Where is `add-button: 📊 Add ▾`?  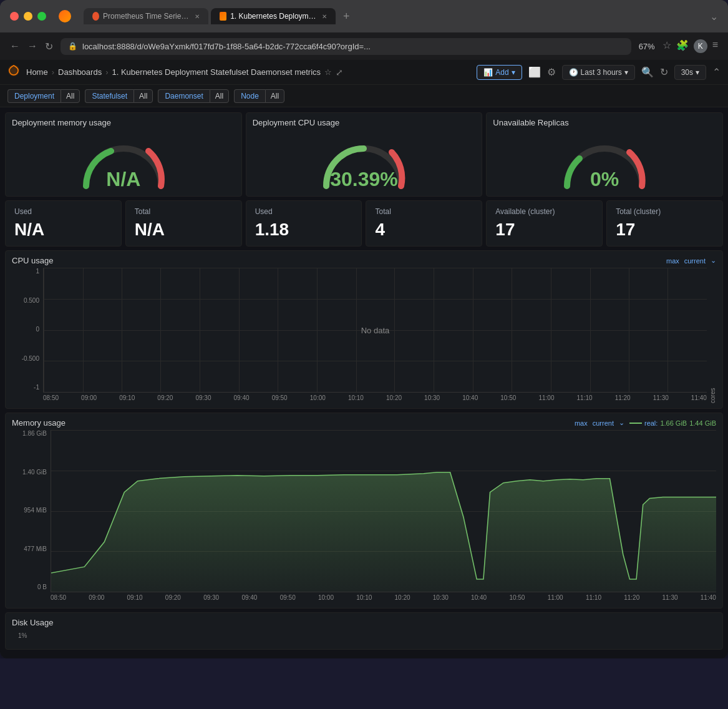
add-button: 📊 Add ▾ is located at coordinates (499, 72).